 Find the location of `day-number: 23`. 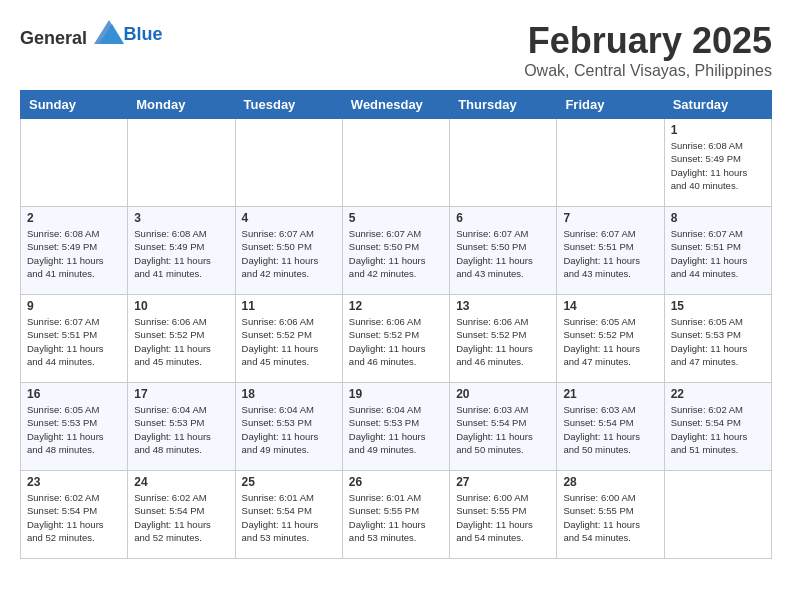

day-number: 23 is located at coordinates (74, 482).